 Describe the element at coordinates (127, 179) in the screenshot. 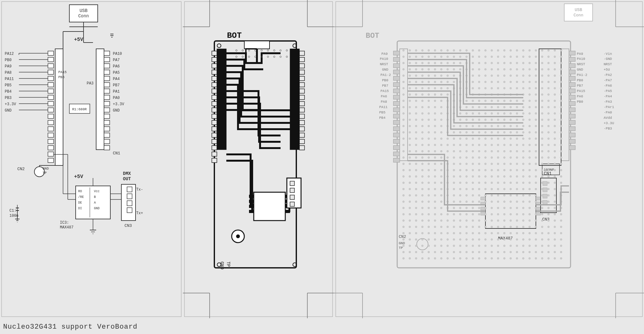

I see `svg-text: OUT` at that location.